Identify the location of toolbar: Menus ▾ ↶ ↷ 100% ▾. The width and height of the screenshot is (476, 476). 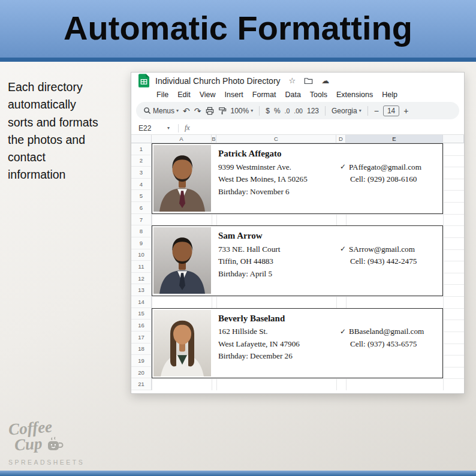
(297, 110).